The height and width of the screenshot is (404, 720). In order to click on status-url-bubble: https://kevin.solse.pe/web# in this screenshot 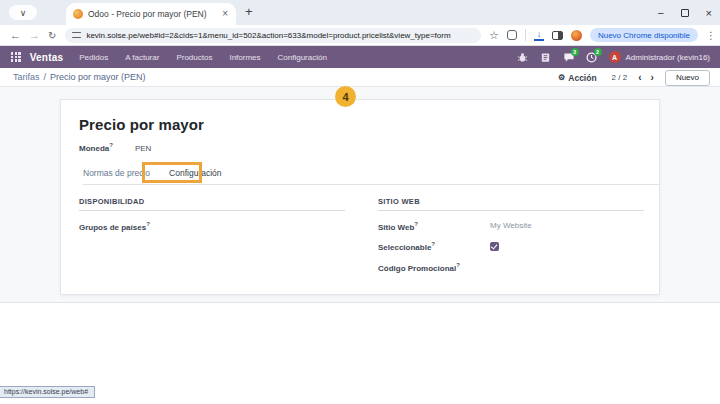, I will do `click(48, 392)`.